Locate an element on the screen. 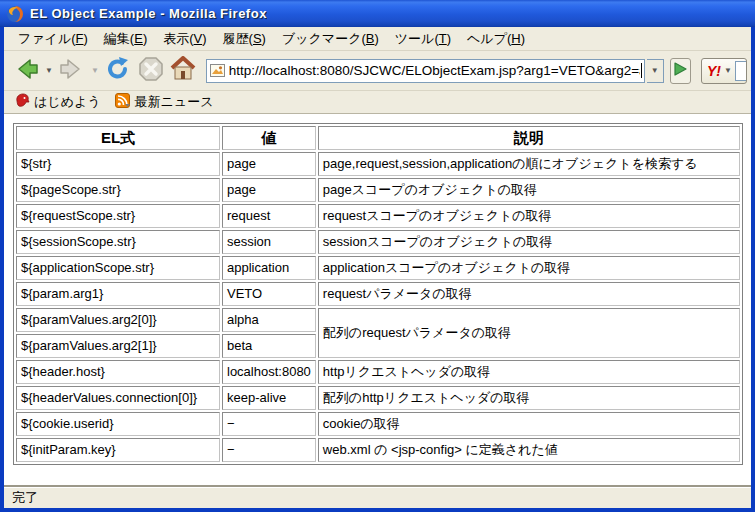  search-box: Y! ▼ is located at coordinates (724, 71).